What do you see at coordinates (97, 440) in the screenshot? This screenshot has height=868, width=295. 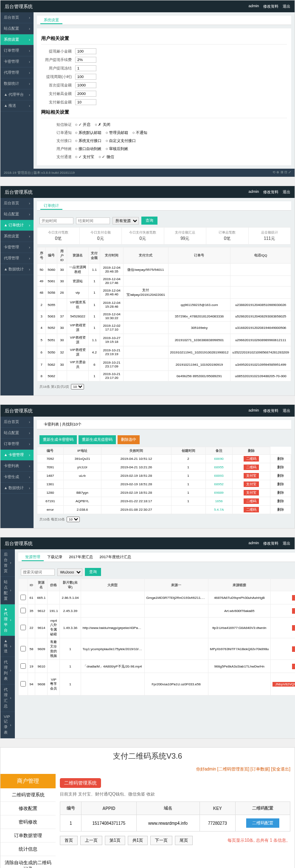 I see `action-button: 重新生成充值密码` at bounding box center [97, 440].